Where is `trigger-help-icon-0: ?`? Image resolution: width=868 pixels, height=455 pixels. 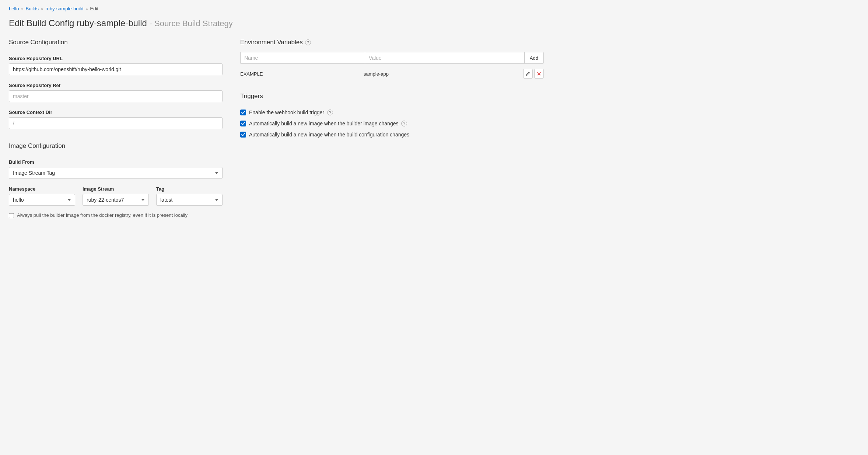
trigger-help-icon-0: ? is located at coordinates (330, 112).